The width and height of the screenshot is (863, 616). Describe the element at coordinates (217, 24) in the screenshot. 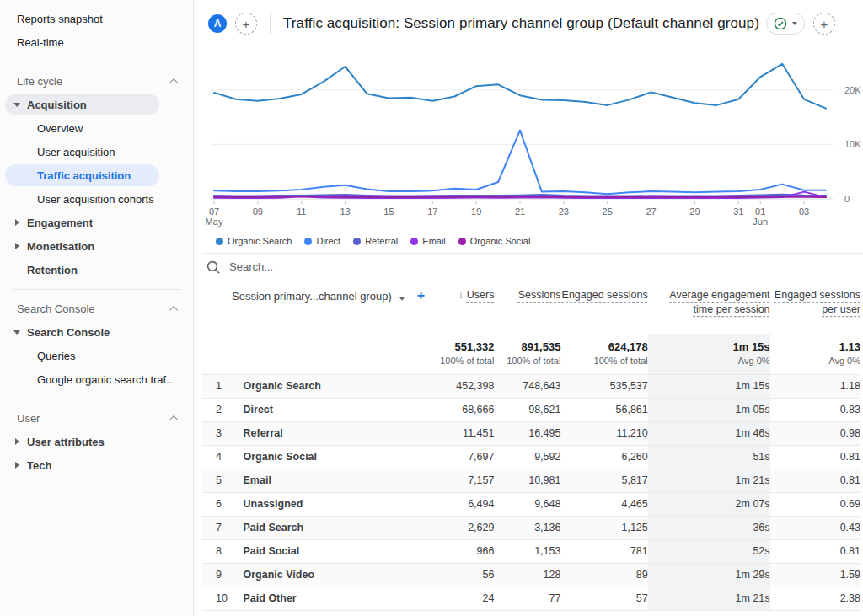

I see `all-users-segment-chip: A` at that location.